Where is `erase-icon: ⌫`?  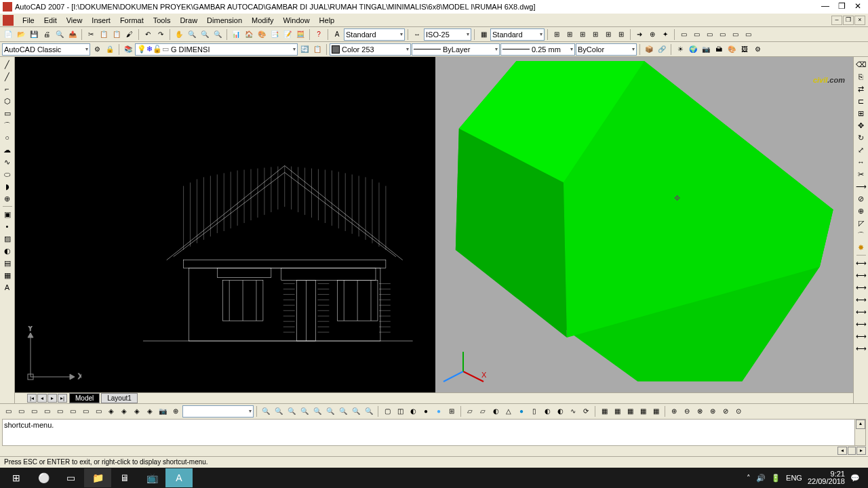
erase-icon: ⌫ is located at coordinates (861, 64).